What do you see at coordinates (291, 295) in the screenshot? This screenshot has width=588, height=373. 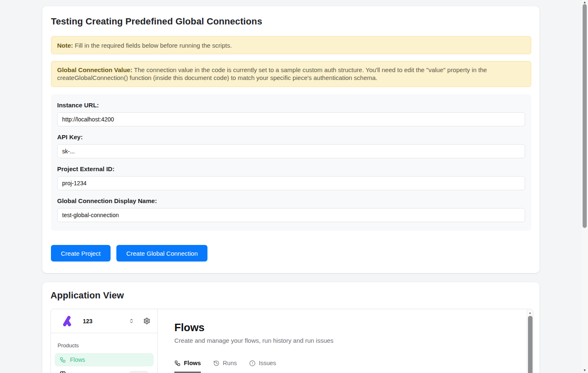 I see `application-view-title: Application View` at bounding box center [291, 295].